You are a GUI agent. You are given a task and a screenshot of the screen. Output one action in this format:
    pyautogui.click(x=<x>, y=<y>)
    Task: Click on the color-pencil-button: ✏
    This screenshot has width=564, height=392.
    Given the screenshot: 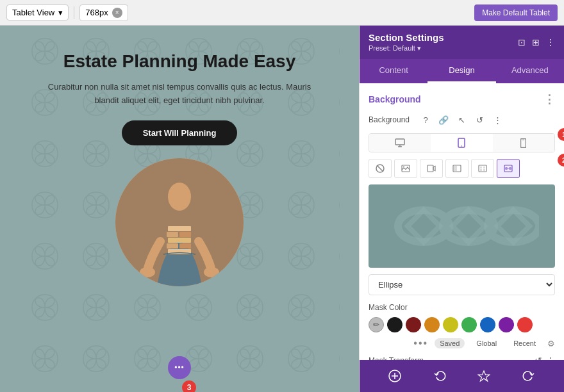 What is the action you would take?
    pyautogui.click(x=376, y=325)
    